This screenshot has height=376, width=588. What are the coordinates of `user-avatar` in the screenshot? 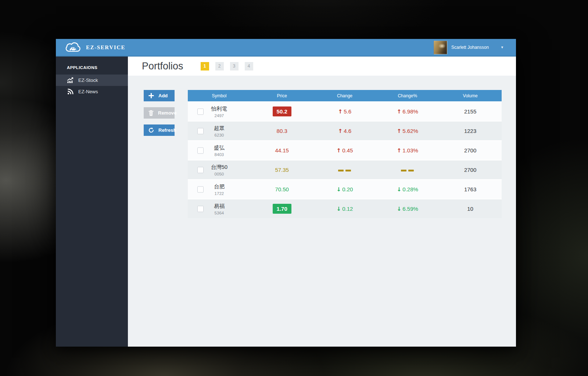 It's located at (440, 48).